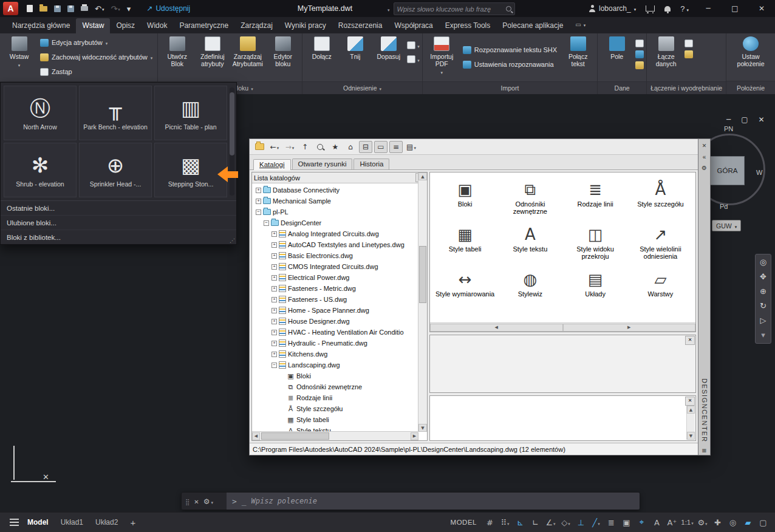  I want to click on tree-item-kitchens-dwg: +Kitchens.dwg, so click(335, 354).